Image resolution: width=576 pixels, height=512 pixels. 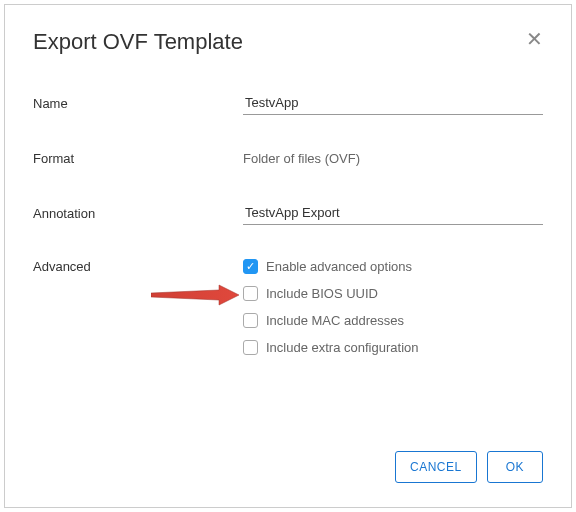 I want to click on checkbox-label: Enable advanced options, so click(x=339, y=266).